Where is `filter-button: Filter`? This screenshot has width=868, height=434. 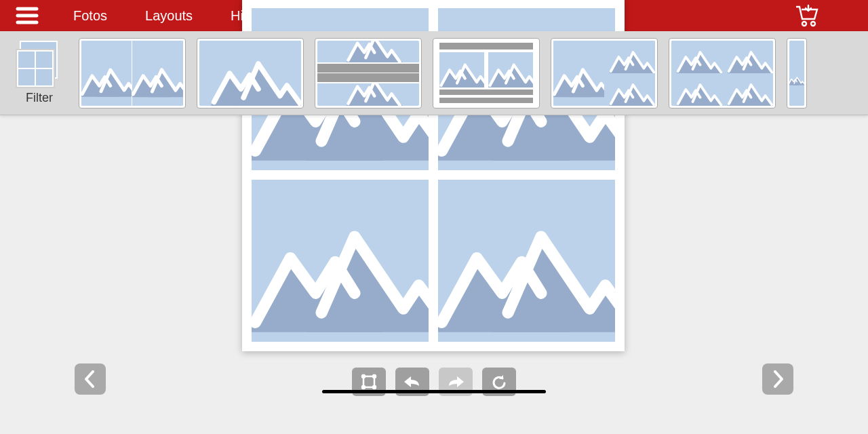
filter-button: Filter is located at coordinates (39, 73).